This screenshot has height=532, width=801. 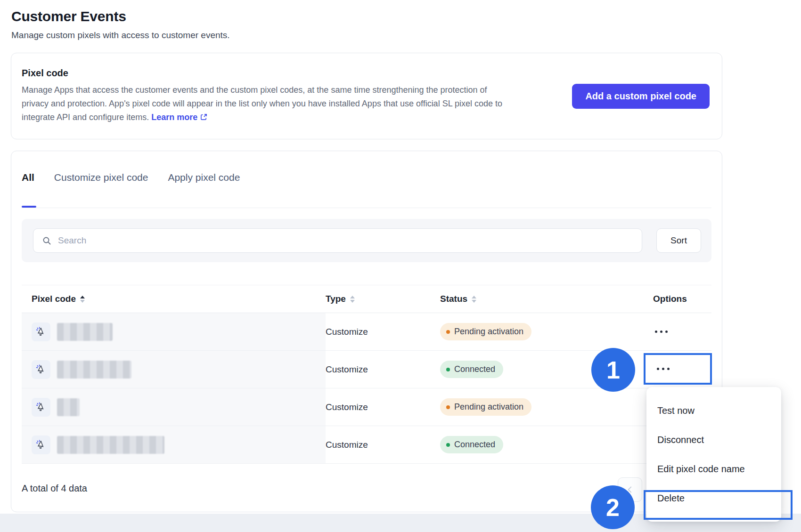 What do you see at coordinates (101, 177) in the screenshot?
I see `tab-customize-pixel-code: Customize pixel code` at bounding box center [101, 177].